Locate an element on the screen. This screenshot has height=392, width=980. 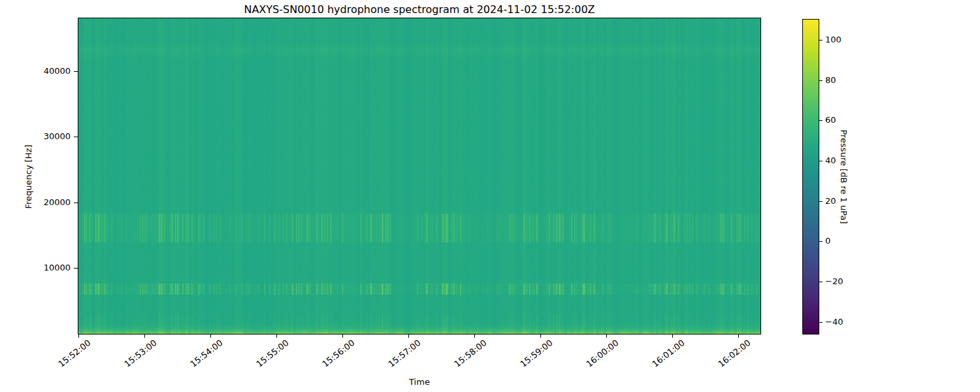
x-tick-label: 15:59:00 is located at coordinates (536, 353).